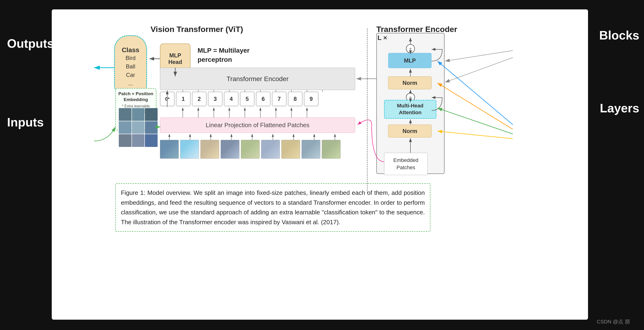 This screenshot has height=330, width=644. Describe the element at coordinates (250, 149) in the screenshot. I see `image-patches-row` at that location.